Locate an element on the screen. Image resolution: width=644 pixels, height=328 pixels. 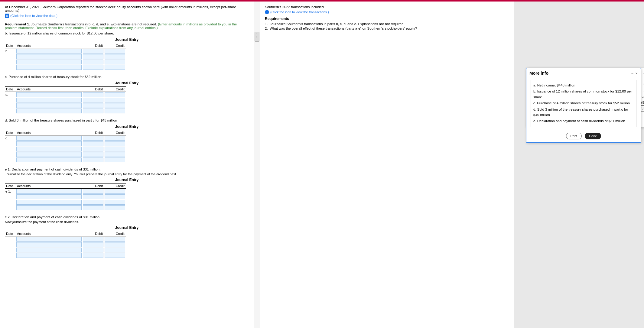
header-text: At December 31, 2021, Southern Corporati… is located at coordinates (127, 9).